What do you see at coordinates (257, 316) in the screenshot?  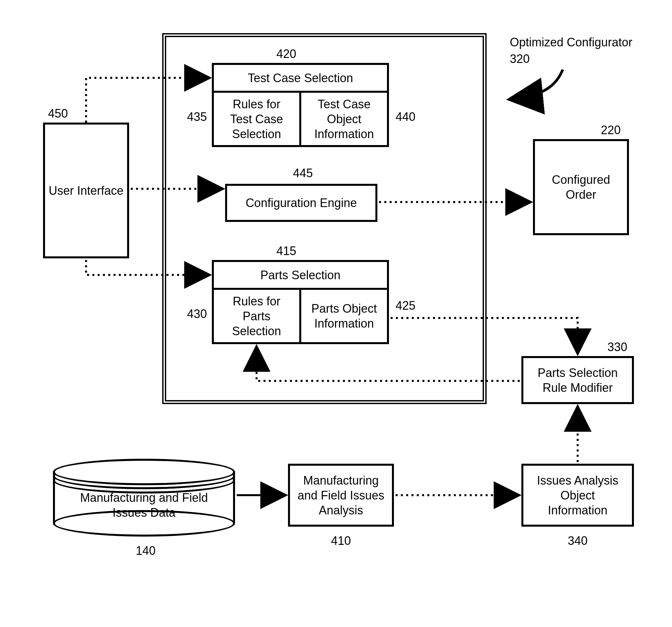 I see `parts-rules-box: Rules for Parts Selection` at bounding box center [257, 316].